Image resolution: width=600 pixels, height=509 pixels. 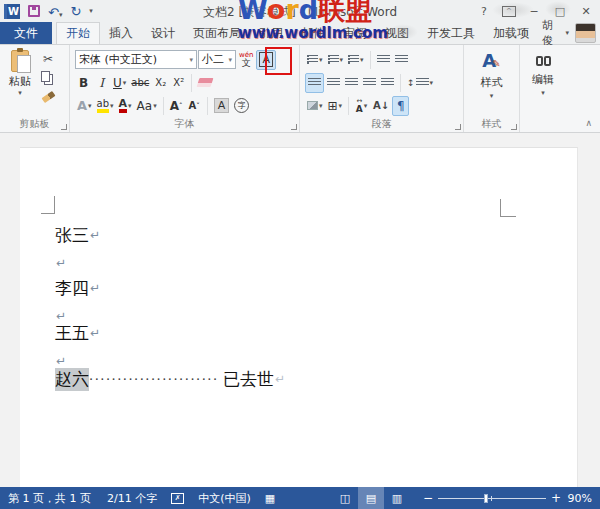 I want to click on copy-icon, so click(x=48, y=78).